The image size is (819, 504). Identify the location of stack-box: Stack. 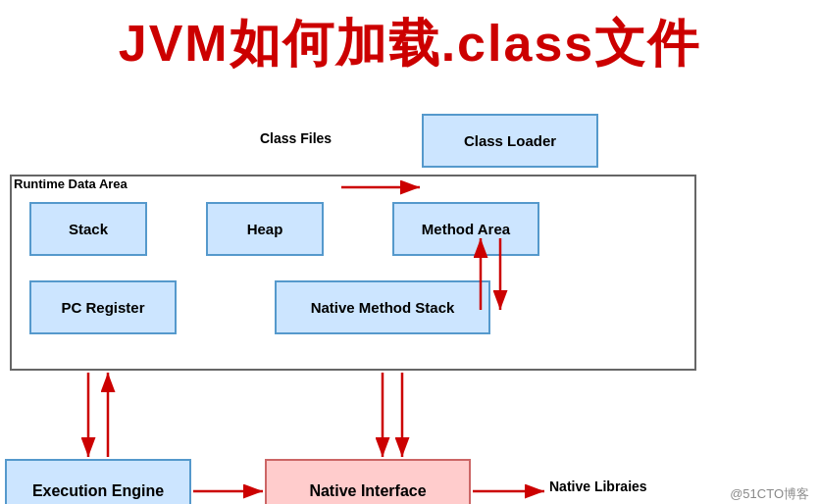
(88, 229).